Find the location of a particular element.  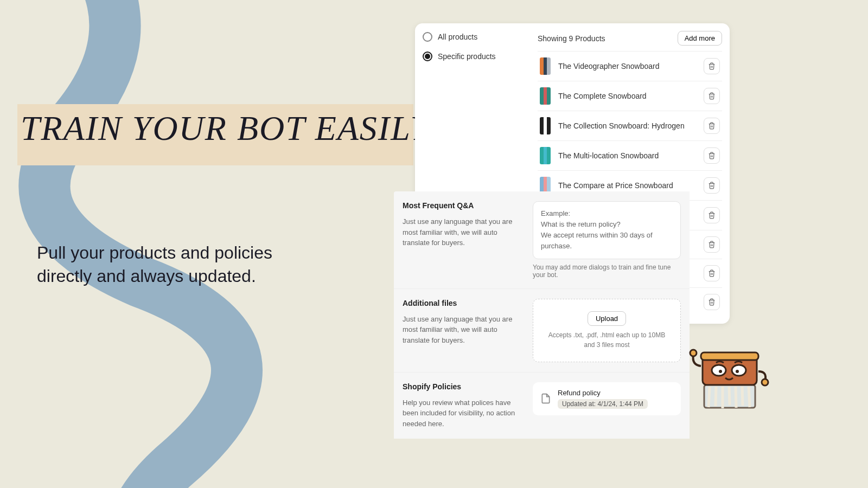

policies-section-desc: Help you review what polices have been i… is located at coordinates (459, 413).